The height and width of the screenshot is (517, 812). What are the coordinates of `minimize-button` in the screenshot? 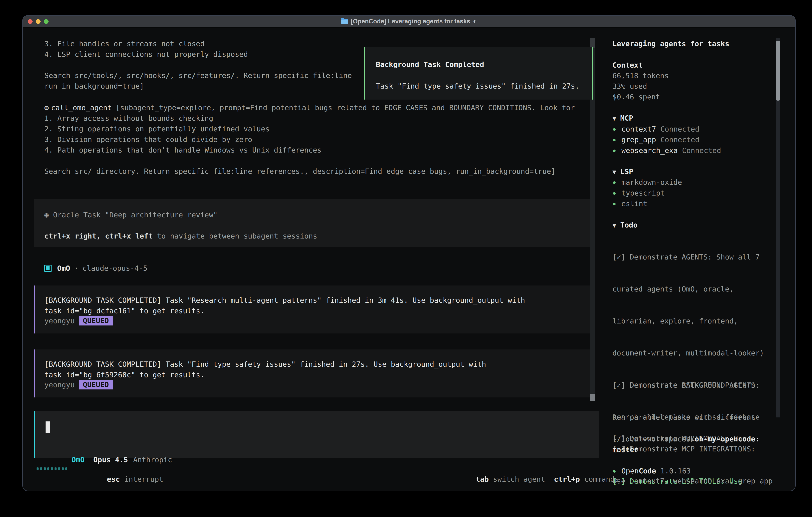 It's located at (38, 22).